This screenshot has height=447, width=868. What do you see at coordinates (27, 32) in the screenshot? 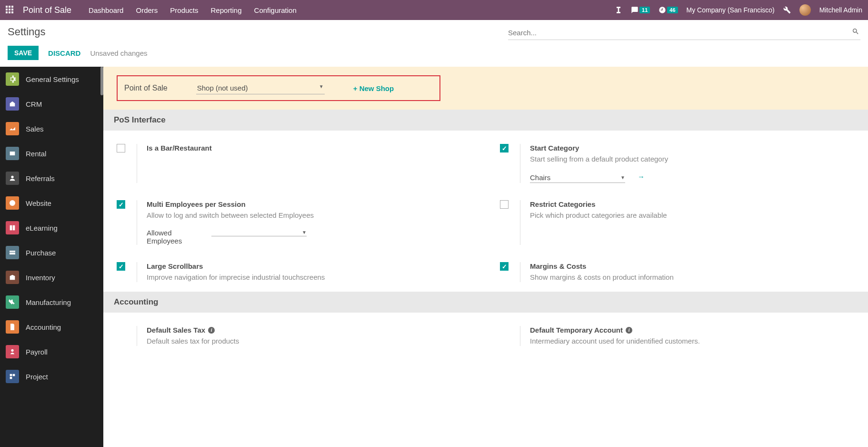
I see `page-title: Settings` at bounding box center [27, 32].